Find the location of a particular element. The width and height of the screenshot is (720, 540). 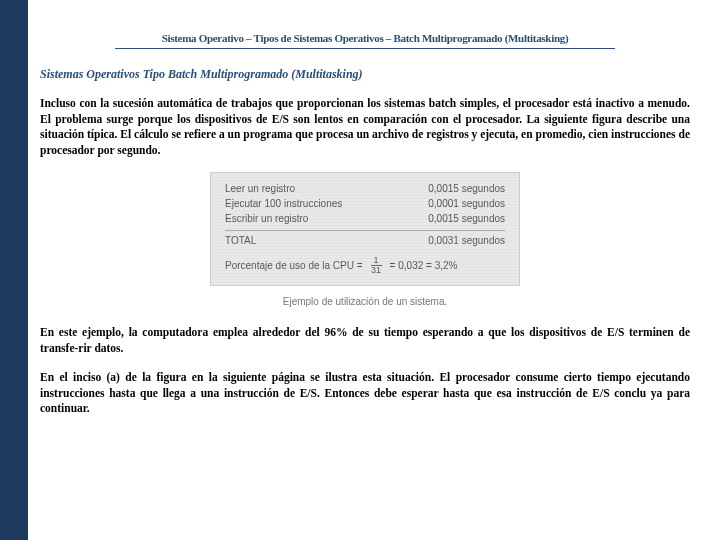

figure-row: Escribir un registro 0,0015 segundos is located at coordinates (365, 218).